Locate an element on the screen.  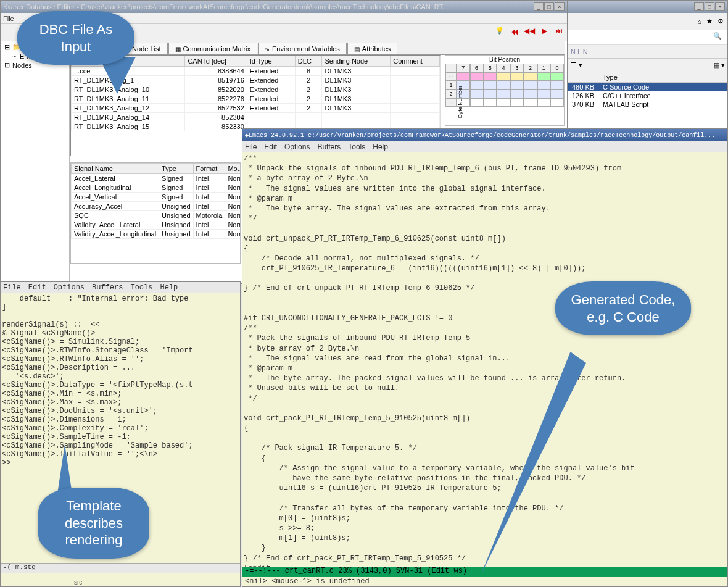
src-label: src is located at coordinates (78, 583).